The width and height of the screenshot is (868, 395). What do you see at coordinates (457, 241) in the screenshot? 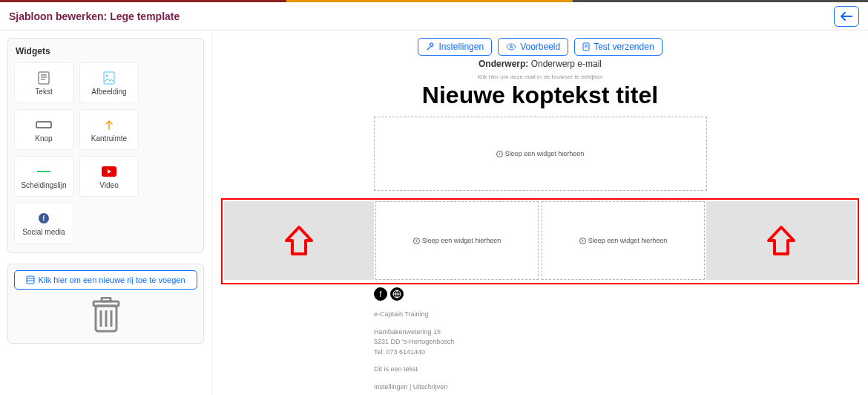
I see `drop-zone-col-2: + Sleep een widget hierheen` at bounding box center [457, 241].